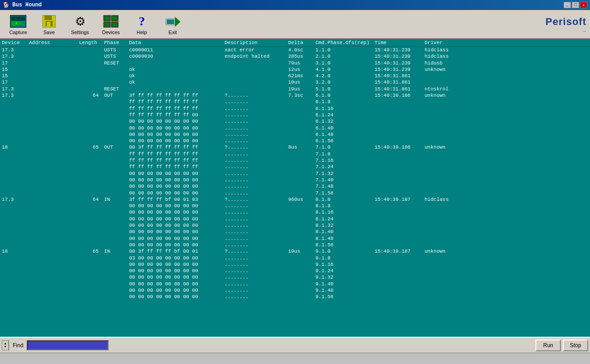 Image resolution: width=590 pixels, height=364 pixels. I want to click on col-header-time: Time, so click(398, 43).